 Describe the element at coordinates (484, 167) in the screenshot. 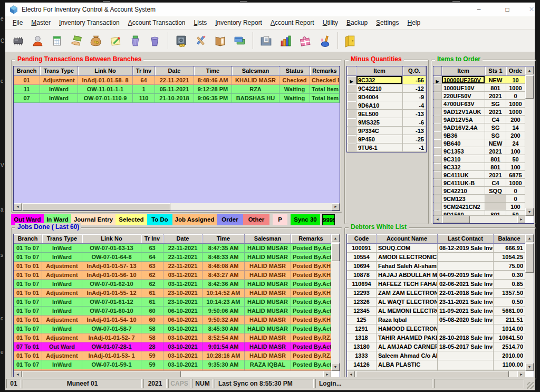

I see `table-row: 9C332801100` at that location.